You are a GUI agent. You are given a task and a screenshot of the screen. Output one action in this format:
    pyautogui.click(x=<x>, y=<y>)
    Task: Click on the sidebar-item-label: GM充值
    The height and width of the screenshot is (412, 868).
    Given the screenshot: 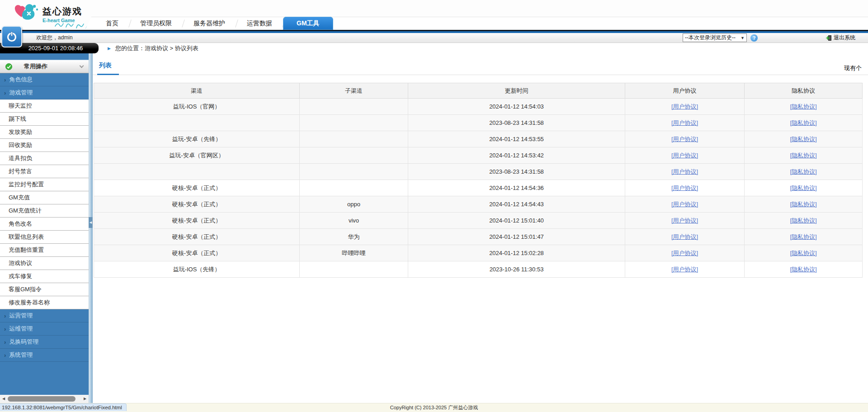 What is the action you would take?
    pyautogui.click(x=19, y=198)
    